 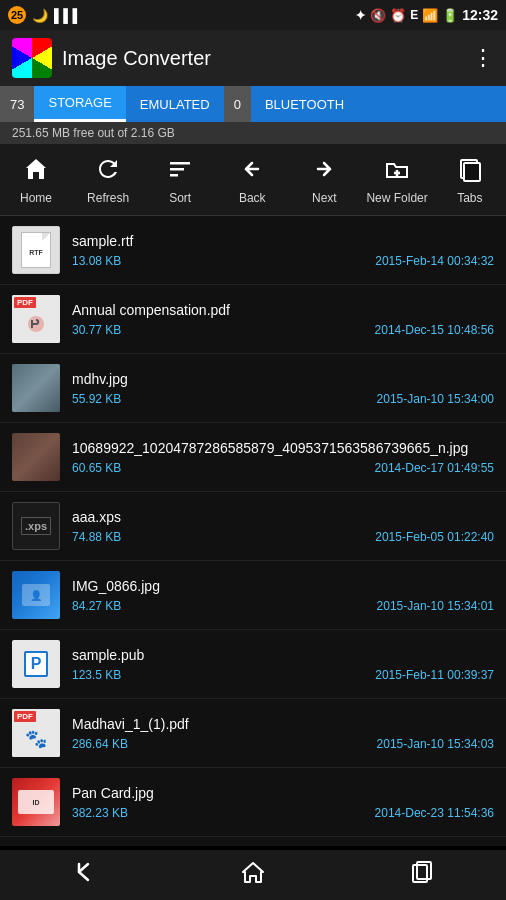 What do you see at coordinates (283, 656) in the screenshot?
I see `file-name: sample.pub` at bounding box center [283, 656].